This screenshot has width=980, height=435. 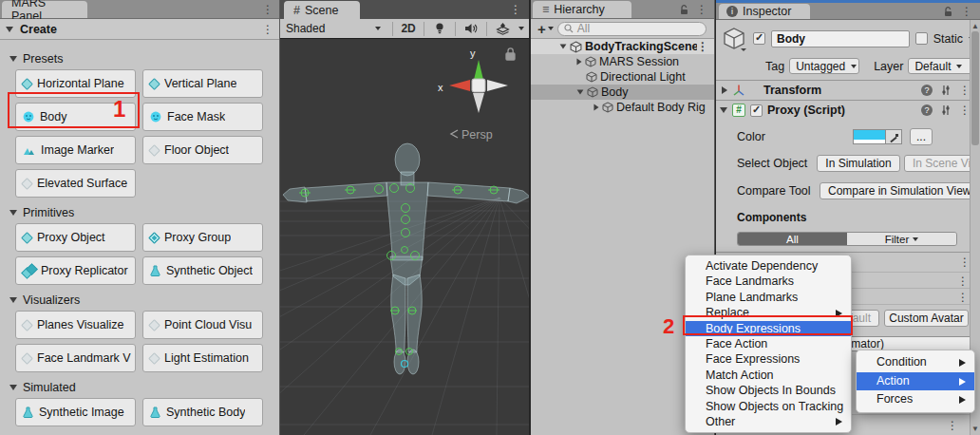 I want to click on hierarchy-row-mars-session: MARS Session, so click(x=623, y=62).